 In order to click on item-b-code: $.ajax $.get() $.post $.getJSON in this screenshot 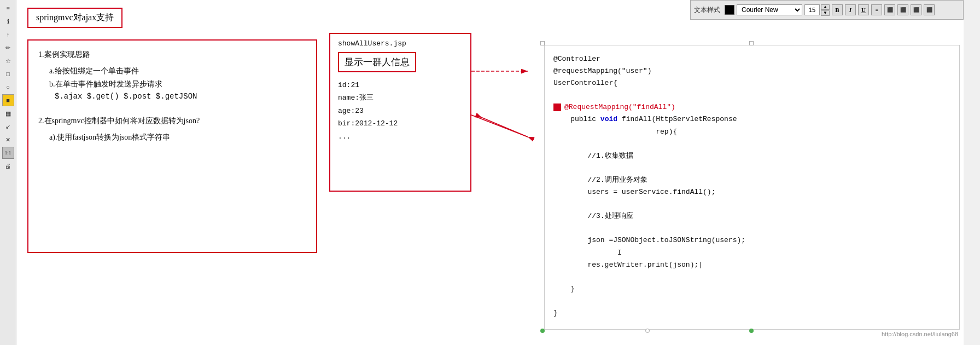, I will do `click(180, 97)`.